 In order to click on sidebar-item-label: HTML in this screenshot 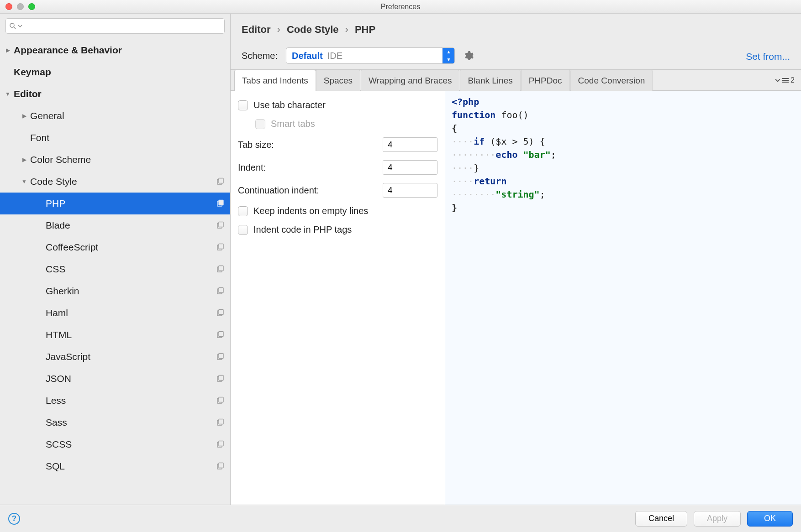, I will do `click(131, 335)`.